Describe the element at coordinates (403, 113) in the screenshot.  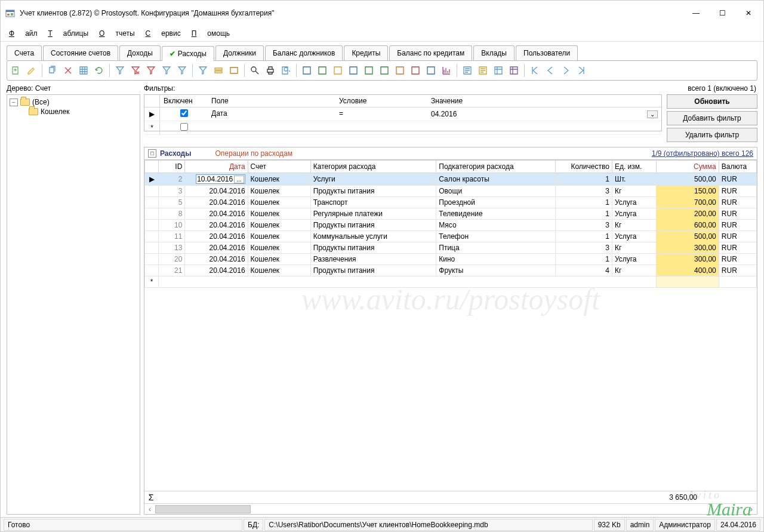
I see `filters-grid: Включен Поле Условие Значение ▶ Дата = 0…` at that location.